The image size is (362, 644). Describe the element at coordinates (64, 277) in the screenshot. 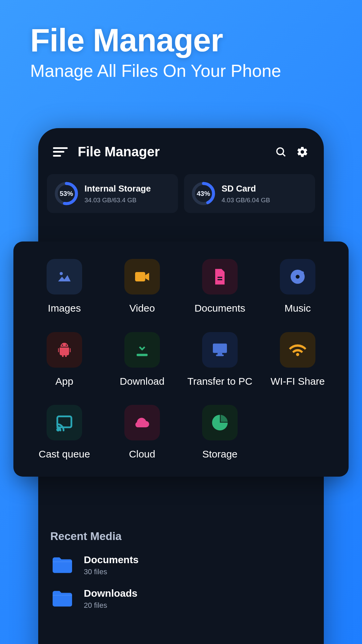

I see `image-icon` at that location.